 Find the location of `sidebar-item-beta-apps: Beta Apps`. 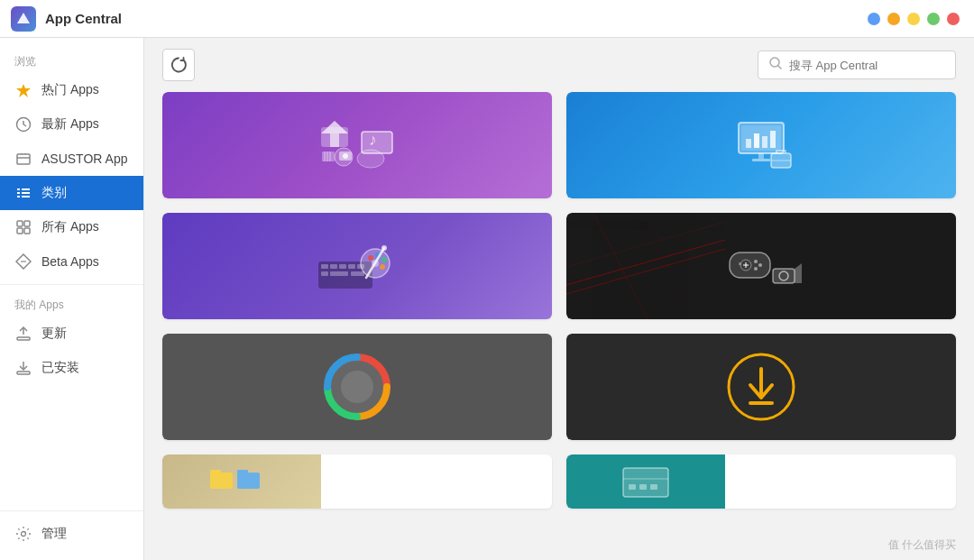

sidebar-item-beta-apps: Beta Apps is located at coordinates (72, 262).